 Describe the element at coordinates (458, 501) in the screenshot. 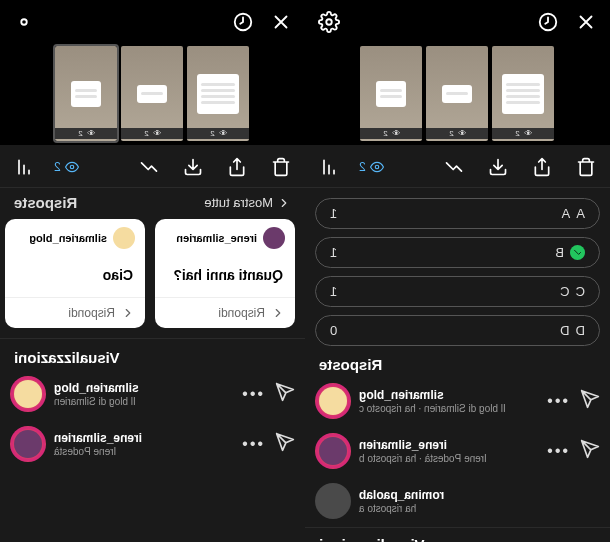

I see `response-row: romina_paolabha risposto a` at that location.